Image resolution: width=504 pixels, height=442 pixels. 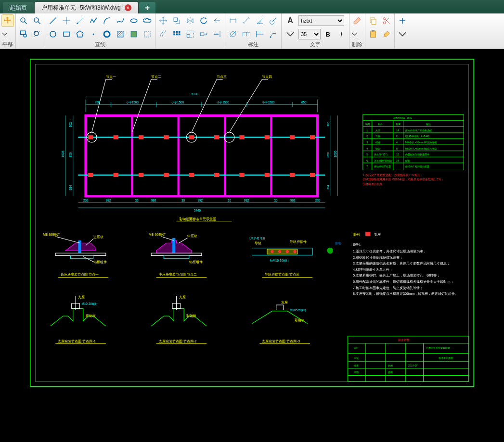 I want to click on trim-button, so click(x=217, y=21).